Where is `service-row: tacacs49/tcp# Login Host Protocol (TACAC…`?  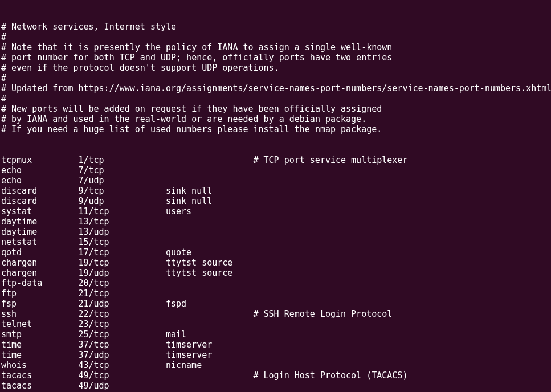
service-row: tacacs49/tcp# Login Host Protocol (TACAC… is located at coordinates (276, 375).